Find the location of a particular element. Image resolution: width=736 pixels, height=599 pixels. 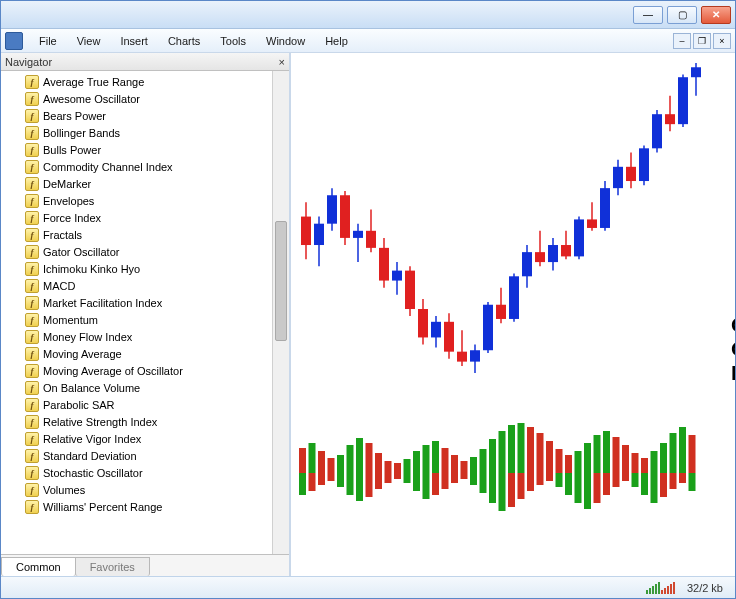

indicator-item: fCommodity Channel Index is located at coordinates (148, 166).